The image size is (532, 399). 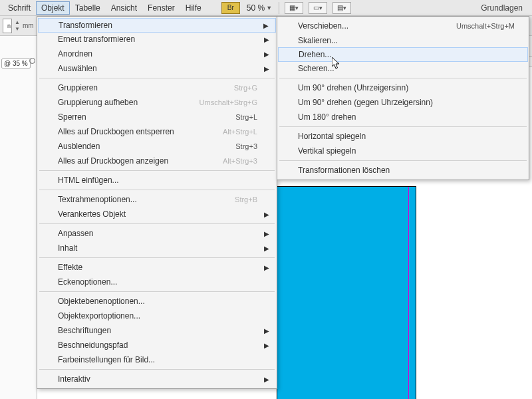 I want to click on menu-item-label: Vertikal spiegeln, so click(x=406, y=151).